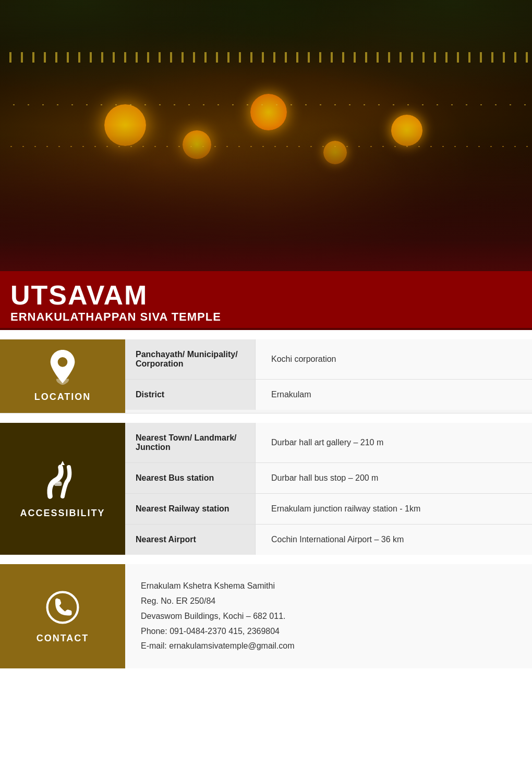 This screenshot has height=768, width=532. I want to click on contact-line-4: E-mail: ernakulamsivatemple@gmail.com, so click(329, 647).